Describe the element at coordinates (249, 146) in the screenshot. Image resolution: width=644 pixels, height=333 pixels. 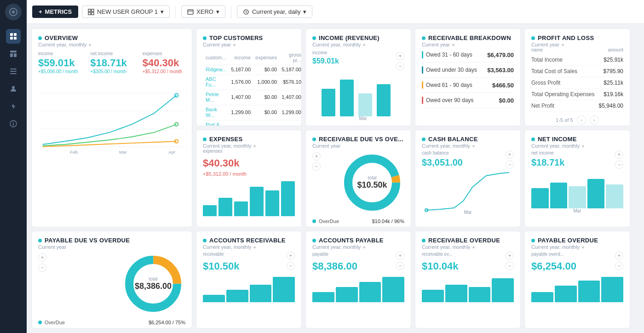
I see `exp-subtitle: Current year, monthly ●` at that location.